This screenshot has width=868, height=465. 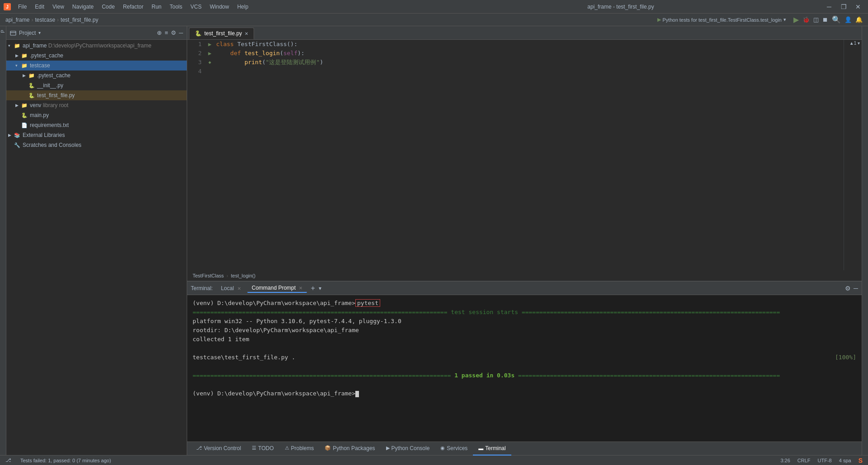 I want to click on window-title: api_frame - test_first_file.py, so click(x=621, y=7).